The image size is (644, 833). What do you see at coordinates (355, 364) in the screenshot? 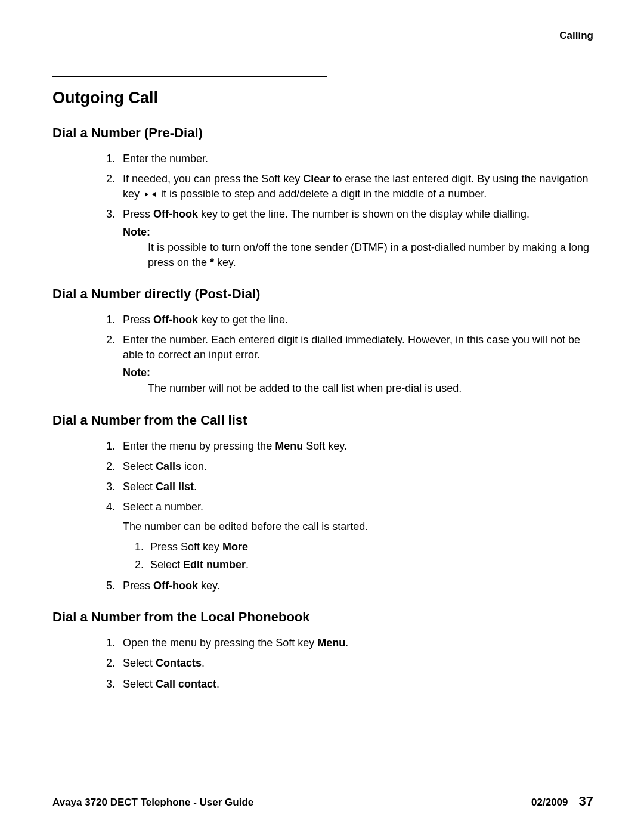
I see `list-item: Enter the number. Each entered digit is …` at bounding box center [355, 364].